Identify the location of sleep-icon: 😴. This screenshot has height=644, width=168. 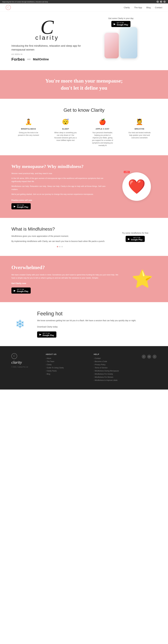
(66, 122).